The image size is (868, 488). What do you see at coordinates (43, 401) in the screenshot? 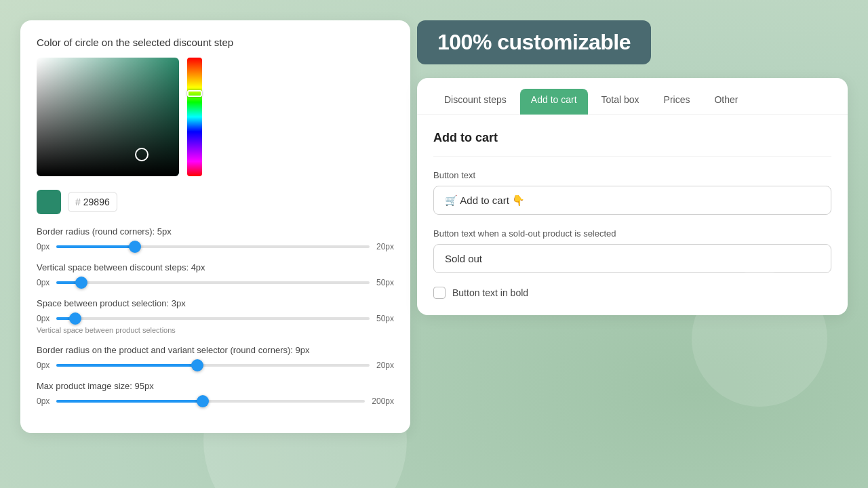
I see `mis-min: 0px` at bounding box center [43, 401].